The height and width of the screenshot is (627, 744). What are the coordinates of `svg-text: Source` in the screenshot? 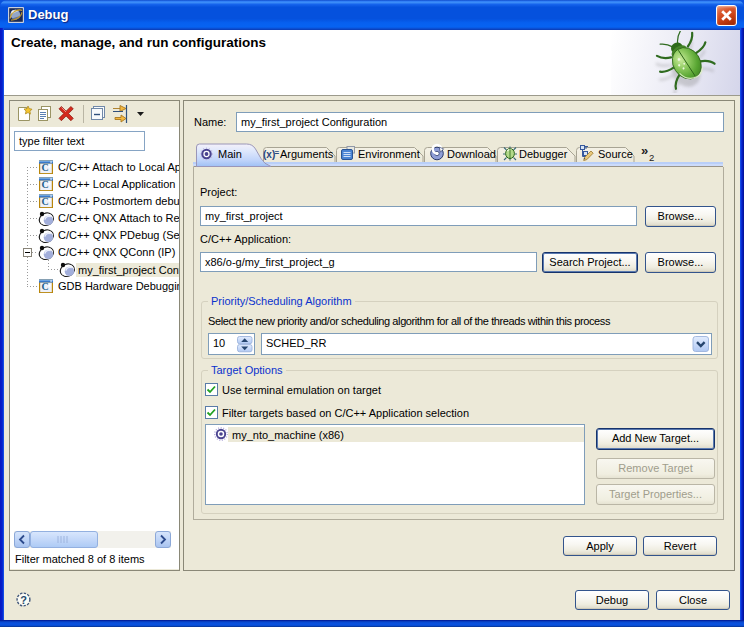 It's located at (616, 154).